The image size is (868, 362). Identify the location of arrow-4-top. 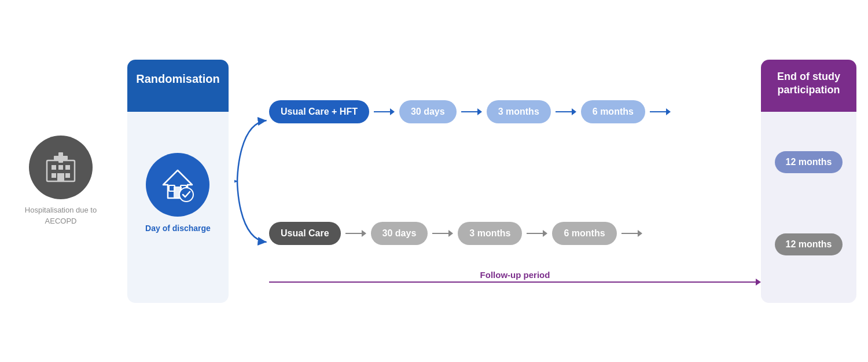
(660, 112).